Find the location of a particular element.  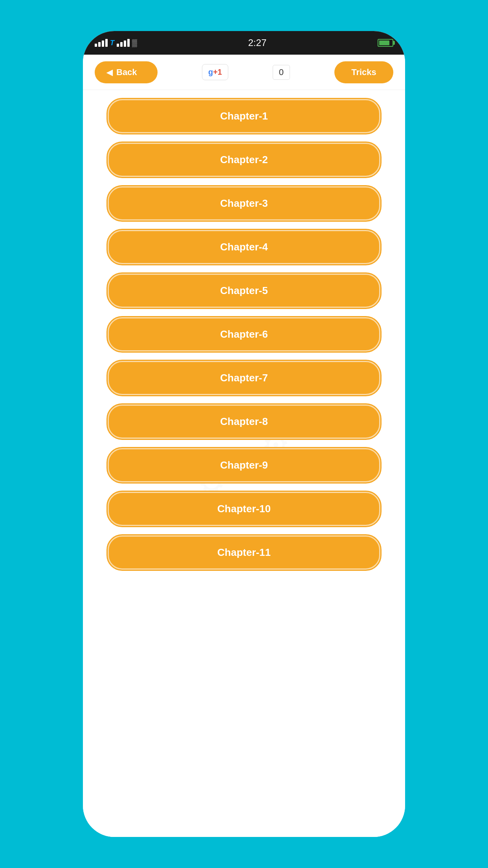

status-time: 2:27 is located at coordinates (258, 43).